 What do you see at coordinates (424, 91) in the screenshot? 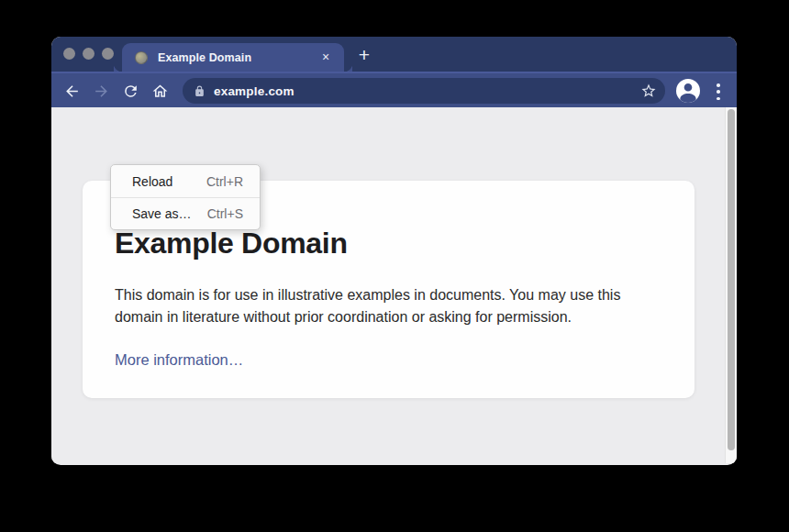
I see `address-bar: example.com` at bounding box center [424, 91].